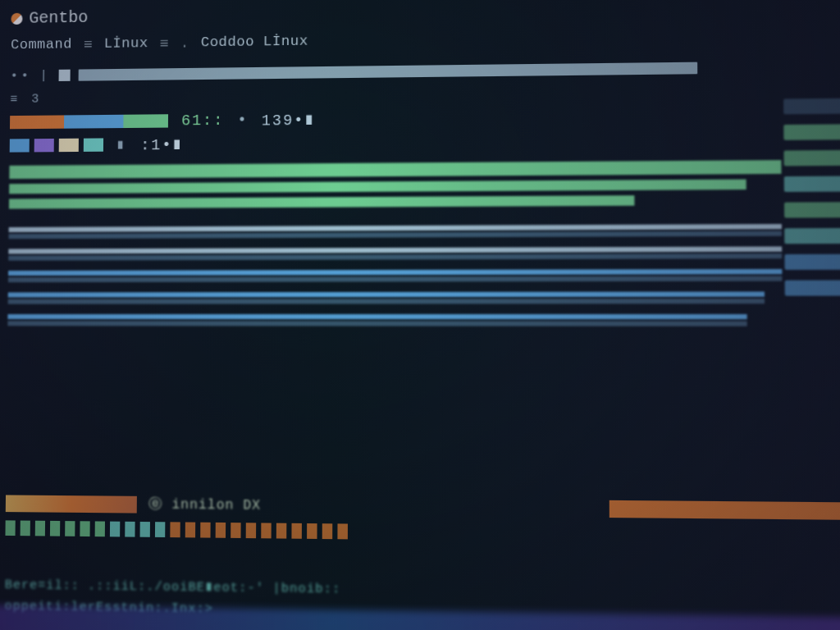  I want to click on block-icon, so click(65, 75).